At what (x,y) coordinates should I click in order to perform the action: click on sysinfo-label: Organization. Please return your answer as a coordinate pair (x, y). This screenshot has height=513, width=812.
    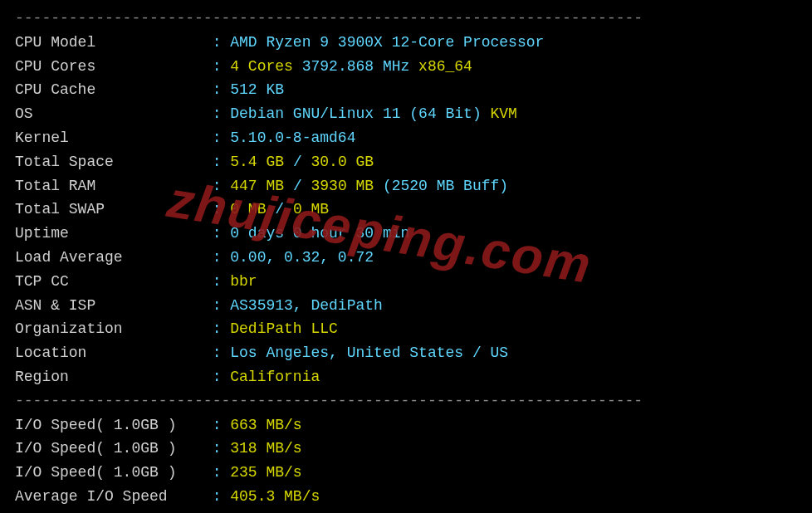
    Looking at the image, I should click on (114, 329).